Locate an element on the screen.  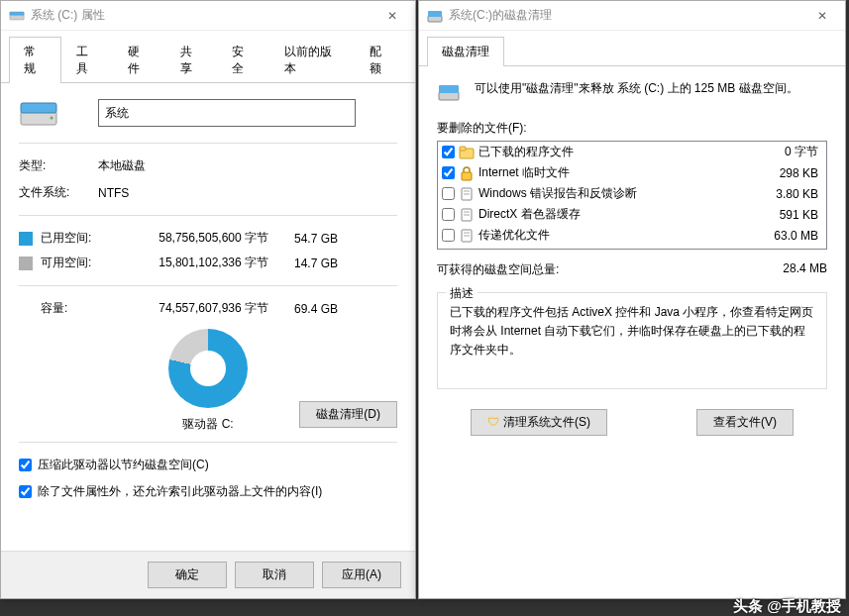
free-gb: 14.7 GB is located at coordinates (303, 263).